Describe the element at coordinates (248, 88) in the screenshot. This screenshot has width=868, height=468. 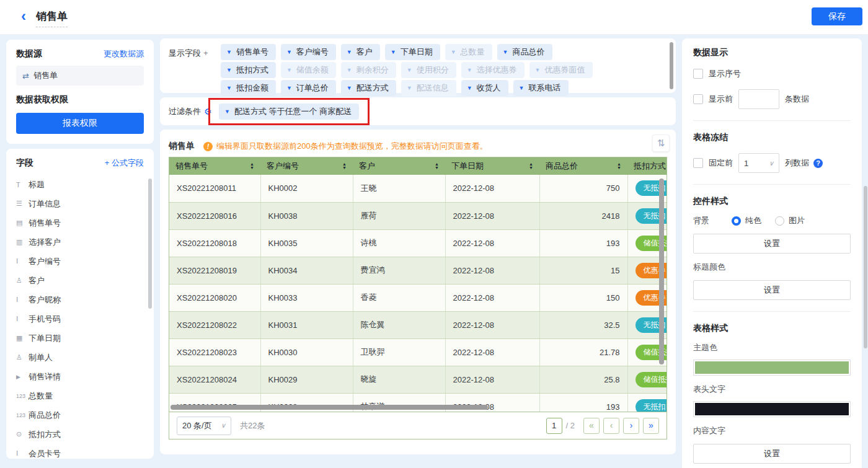
I see `field-chip: 抵扣金额` at that location.